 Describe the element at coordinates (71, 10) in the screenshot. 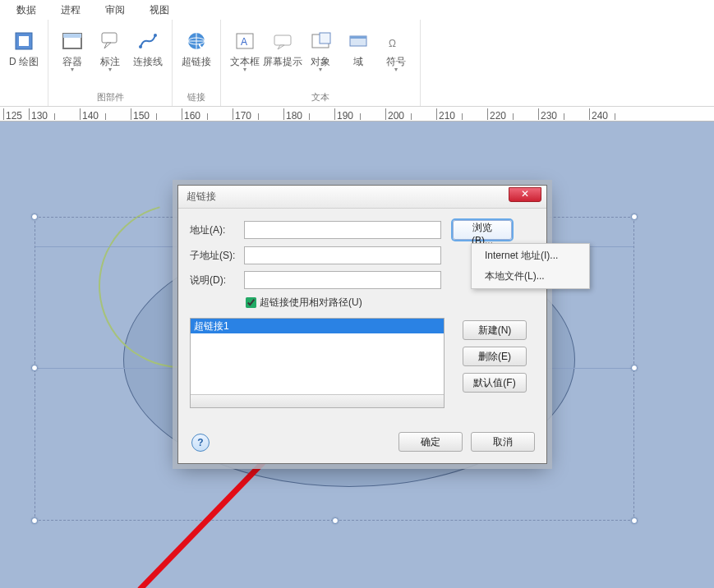

I see `tab-process: 进程` at that location.